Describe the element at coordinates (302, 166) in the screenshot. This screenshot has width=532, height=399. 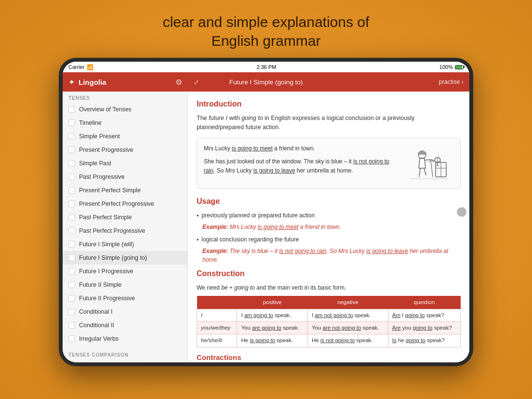
I see `example-line2: She has just looked out of the window. T…` at that location.